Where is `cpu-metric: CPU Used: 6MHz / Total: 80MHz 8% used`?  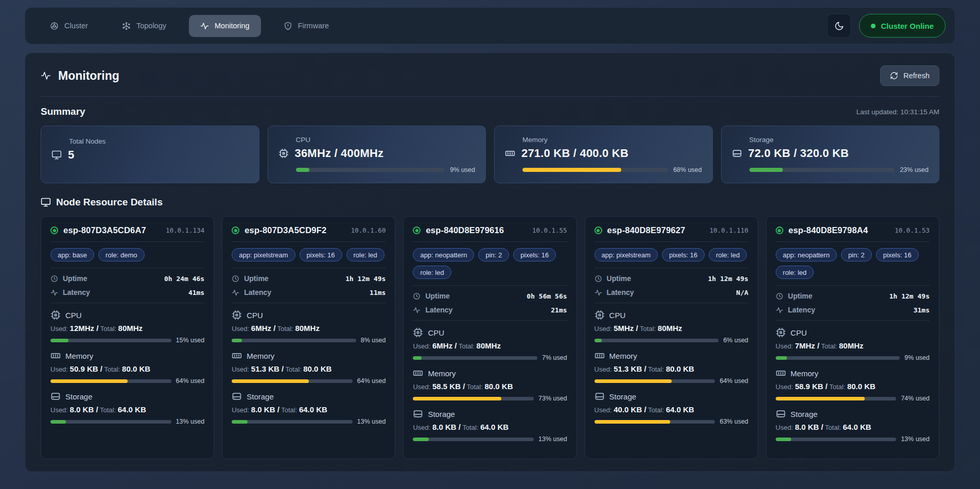 cpu-metric: CPU Used: 6MHz / Total: 80MHz 8% used is located at coordinates (309, 327).